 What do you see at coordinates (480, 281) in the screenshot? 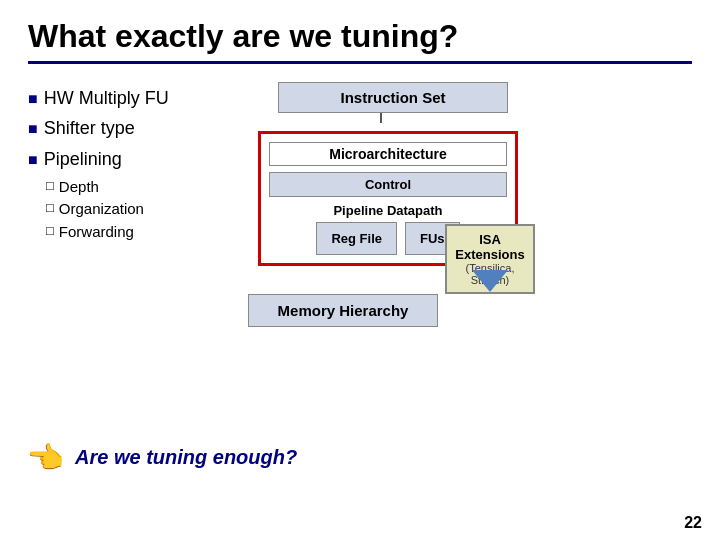
I see `arrow-container` at bounding box center [480, 281].